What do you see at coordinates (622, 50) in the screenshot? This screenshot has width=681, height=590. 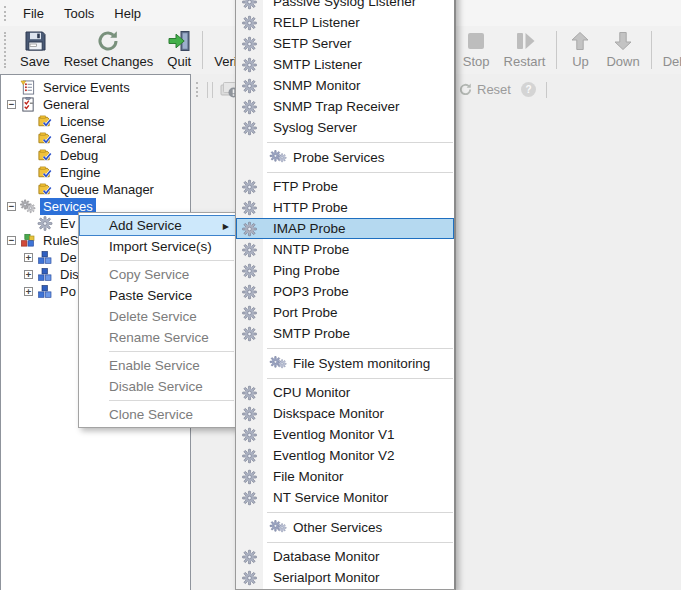 I see `toolbar-button: Down` at bounding box center [622, 50].